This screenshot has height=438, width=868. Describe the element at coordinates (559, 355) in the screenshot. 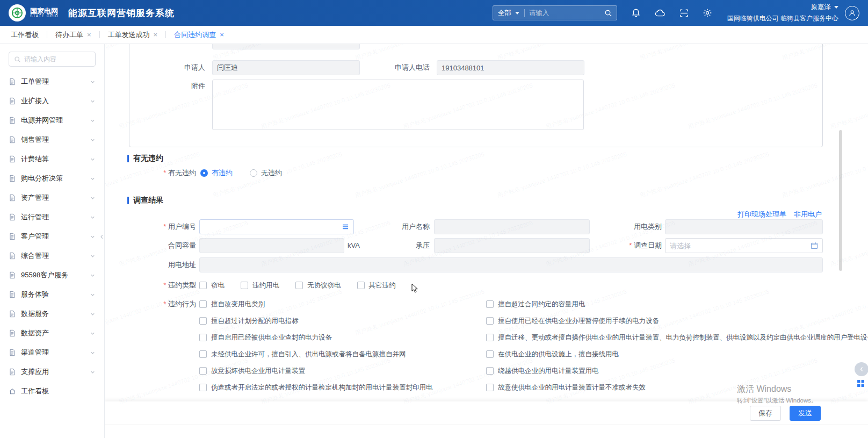

I see `checkbox-label: 在供电企业的供电设施上，擅自接线用电` at that location.